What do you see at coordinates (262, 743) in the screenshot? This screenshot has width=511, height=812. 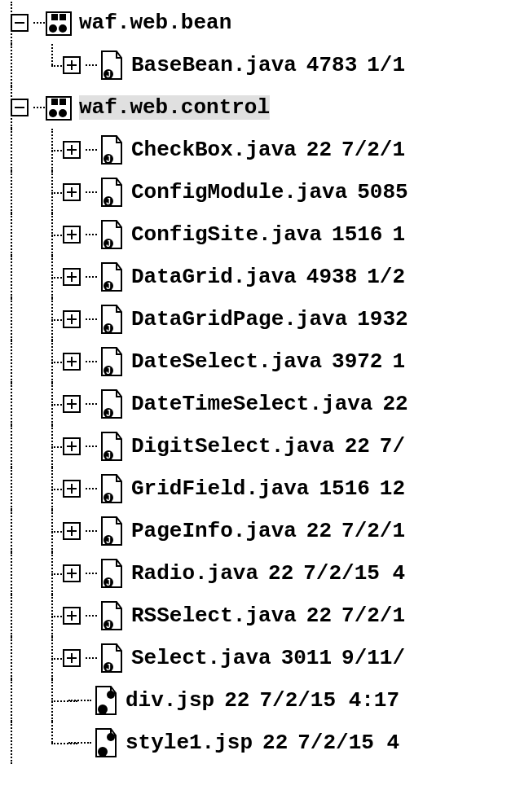 I see `file-label: style1.jsp227/2/15 4` at bounding box center [262, 743].